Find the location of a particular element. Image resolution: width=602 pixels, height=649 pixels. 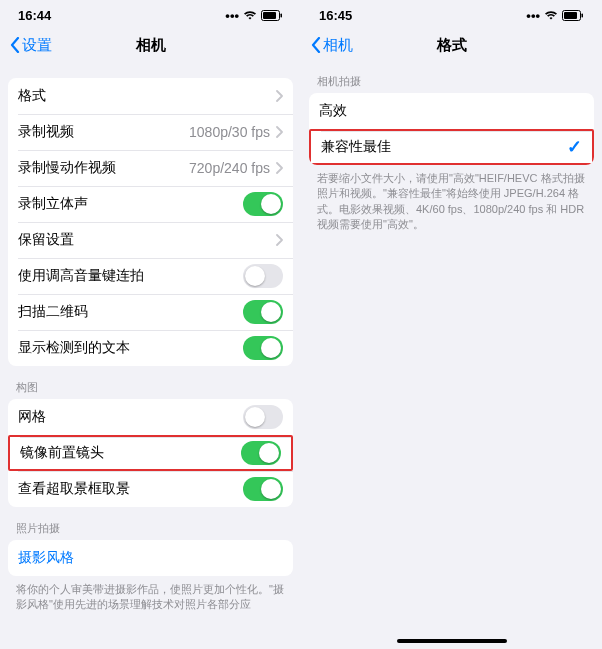

toggle-view-outside is located at coordinates (263, 489).